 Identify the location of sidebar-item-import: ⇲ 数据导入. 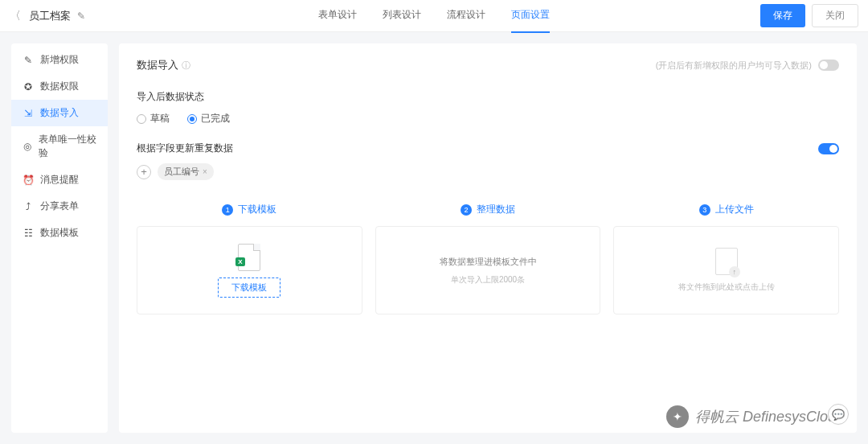
(59, 113).